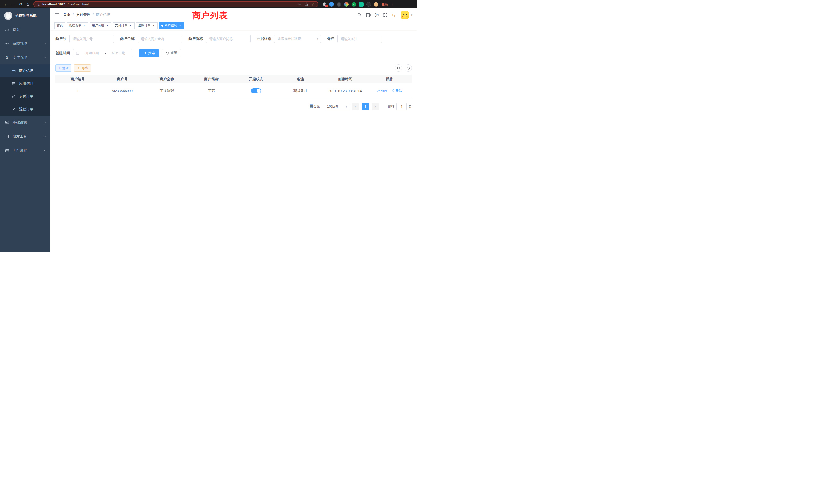 The width and height of the screenshot is (834, 504). Describe the element at coordinates (347, 4) in the screenshot. I see `extension-multicolor-icon` at that location.